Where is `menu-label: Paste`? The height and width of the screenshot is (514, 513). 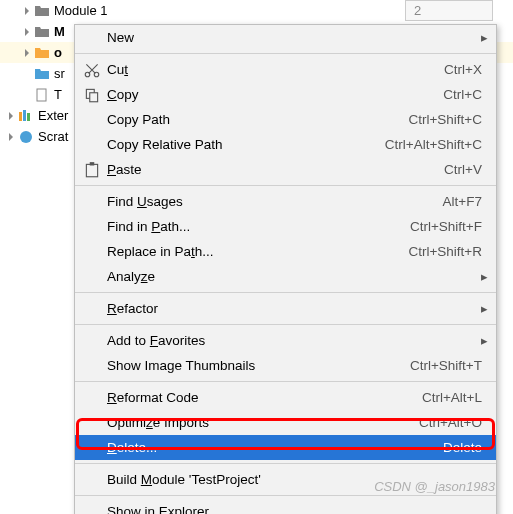 menu-label: Paste is located at coordinates (270, 170).